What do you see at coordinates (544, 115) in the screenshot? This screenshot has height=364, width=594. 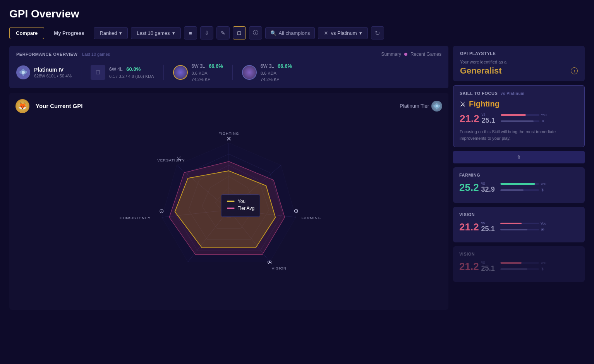 I see `you-bar-label: You` at bounding box center [544, 115].